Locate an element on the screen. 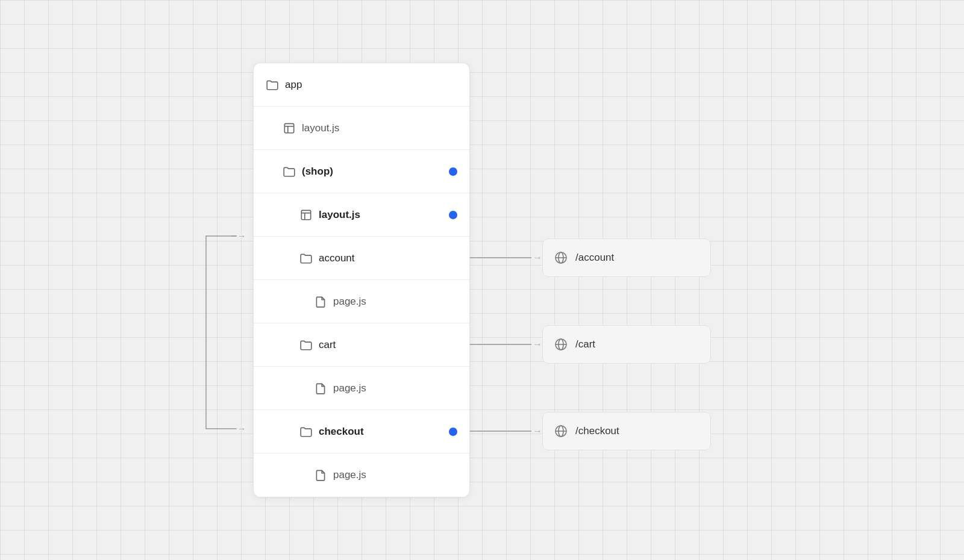 Image resolution: width=964 pixels, height=560 pixels. tree-label-checkout: checkout is located at coordinates (384, 432).